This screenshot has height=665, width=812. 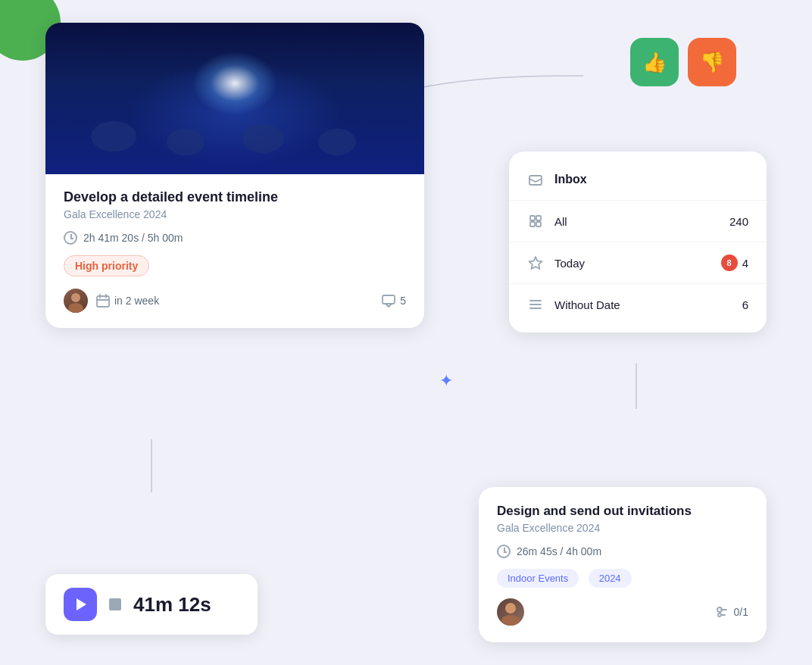 I want to click on priority-badge: High priority, so click(x=106, y=266).